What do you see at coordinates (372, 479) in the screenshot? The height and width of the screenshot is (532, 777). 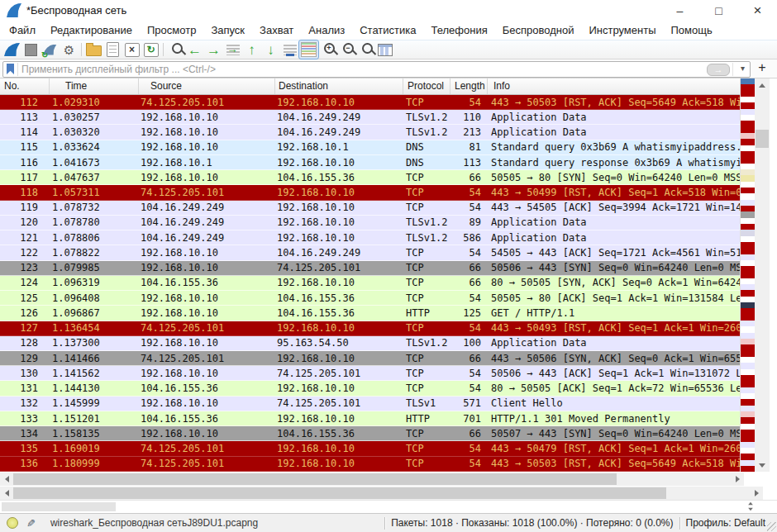 I see `horizontal-scrollbar-packet-list` at bounding box center [372, 479].